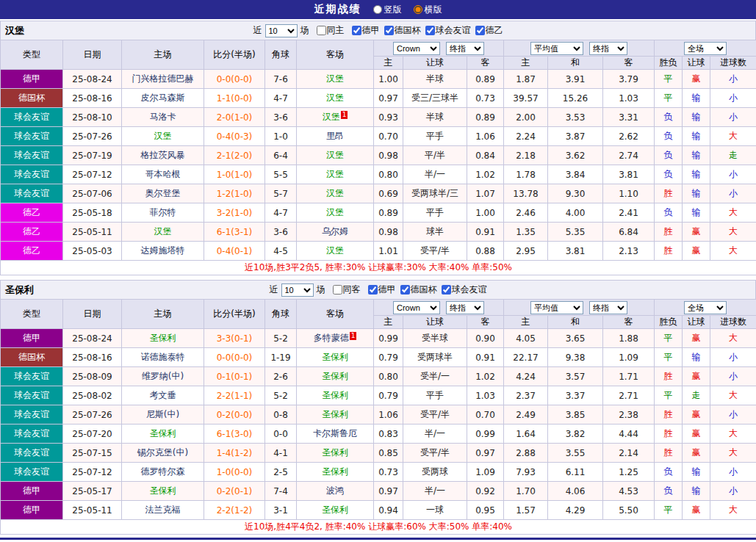  What do you see at coordinates (489, 31) in the screenshot?
I see `league-filter: 德乙` at bounding box center [489, 31].